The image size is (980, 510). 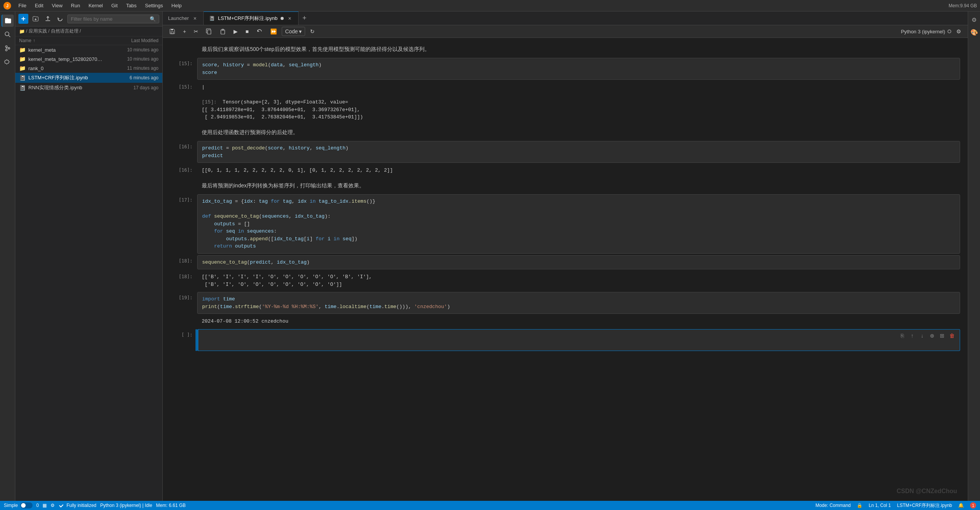 What do you see at coordinates (212, 18) in the screenshot?
I see `notebook-tab-icon: 📓` at bounding box center [212, 18].